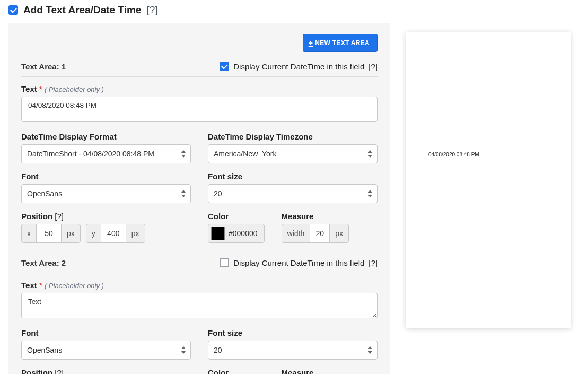  What do you see at coordinates (199, 109) in the screenshot?
I see `text-input-1: 04/08/2020 08:48 PM` at bounding box center [199, 109].